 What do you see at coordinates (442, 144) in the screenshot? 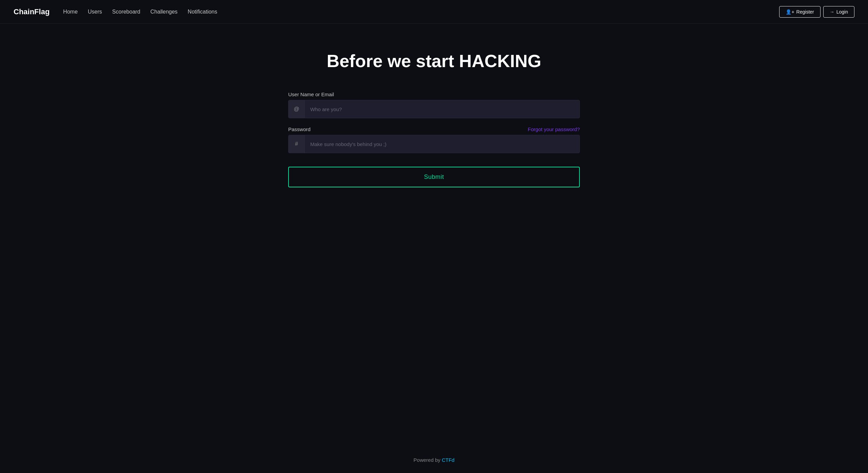
I see `password-input` at bounding box center [442, 144].